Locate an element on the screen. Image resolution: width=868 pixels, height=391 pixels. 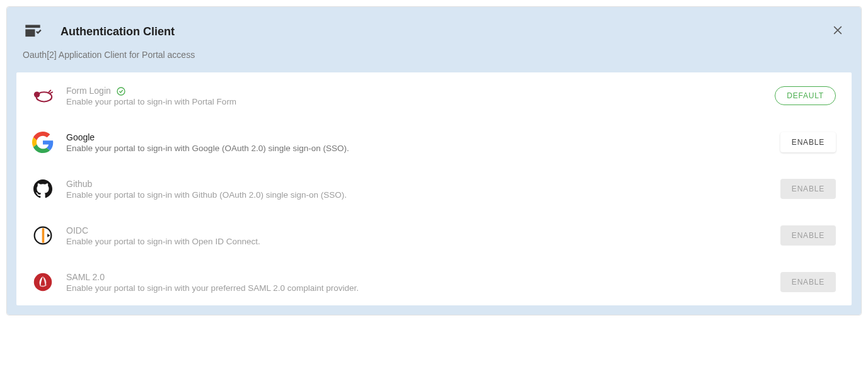
default-badge: DEFAULT is located at coordinates (806, 96).